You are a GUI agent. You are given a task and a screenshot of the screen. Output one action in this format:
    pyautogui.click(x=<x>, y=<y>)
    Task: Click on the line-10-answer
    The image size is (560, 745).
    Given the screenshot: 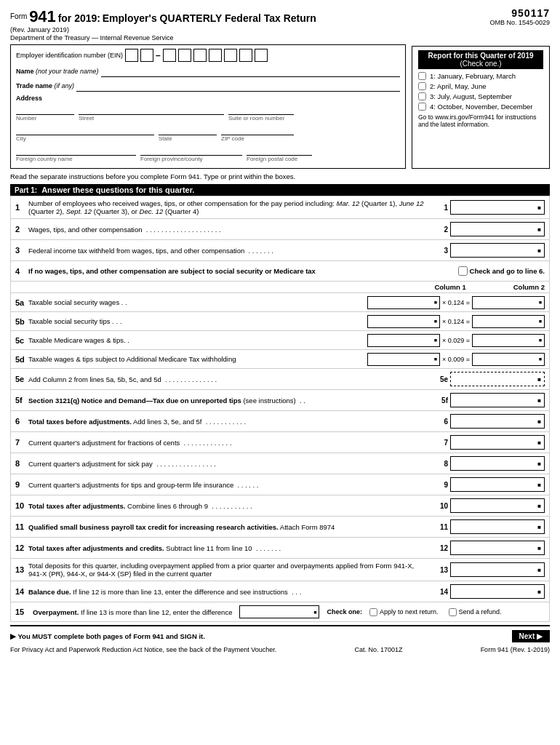 What is the action you would take?
    pyautogui.click(x=497, y=506)
    